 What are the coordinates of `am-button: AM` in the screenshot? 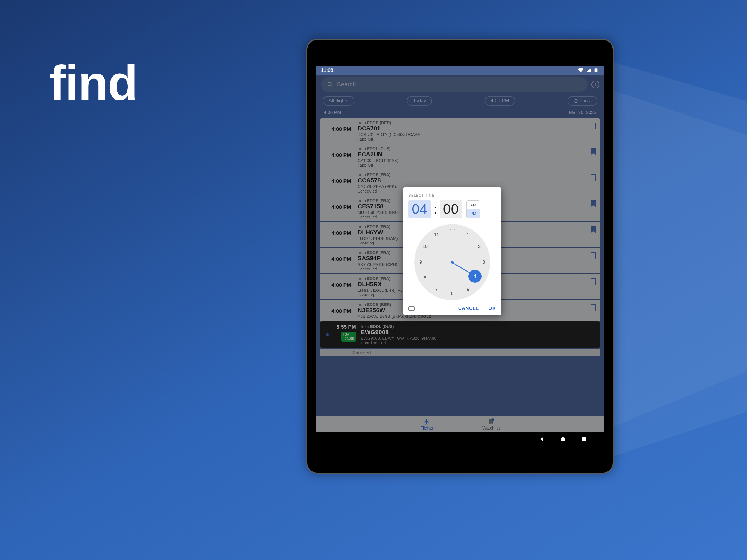 It's located at (473, 205).